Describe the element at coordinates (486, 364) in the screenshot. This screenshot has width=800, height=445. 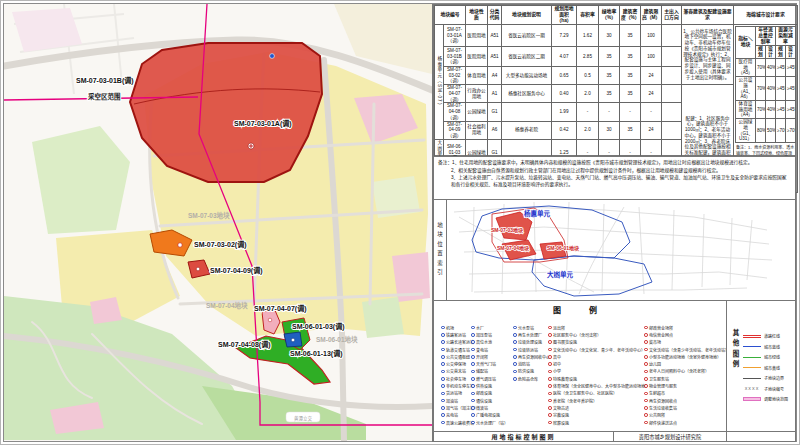
I see `span: 天然气门站` at that location.